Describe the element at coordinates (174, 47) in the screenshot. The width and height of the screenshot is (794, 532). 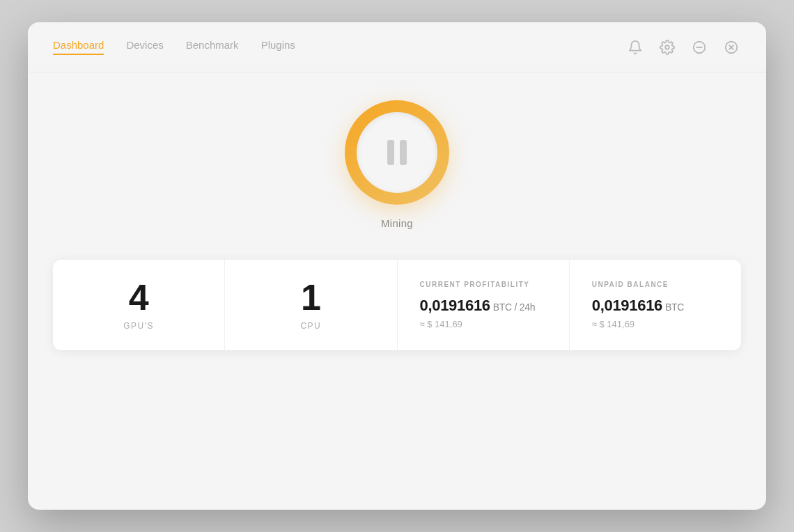
I see `nav-links: Dashboard Devices Benchmark Plugins` at that location.